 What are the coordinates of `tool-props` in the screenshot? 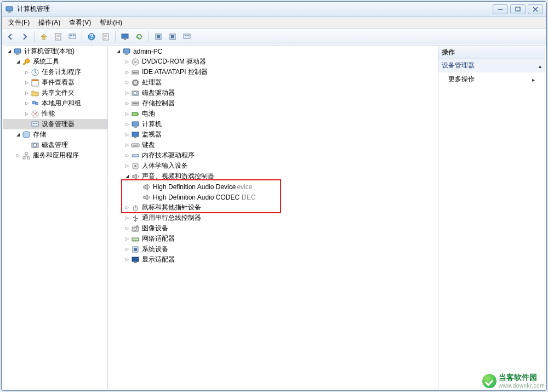 It's located at (58, 37).